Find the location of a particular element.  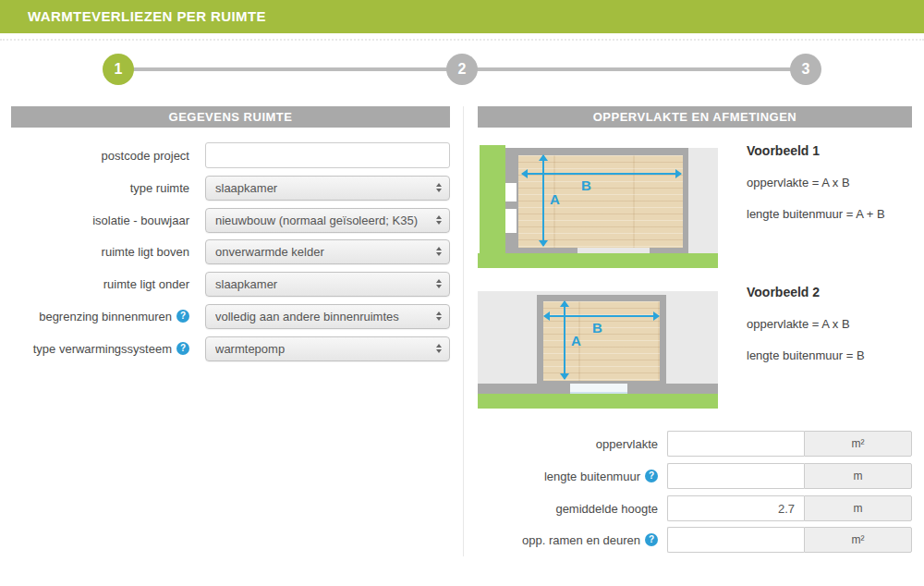

ramen-deuren-input is located at coordinates (736, 540).